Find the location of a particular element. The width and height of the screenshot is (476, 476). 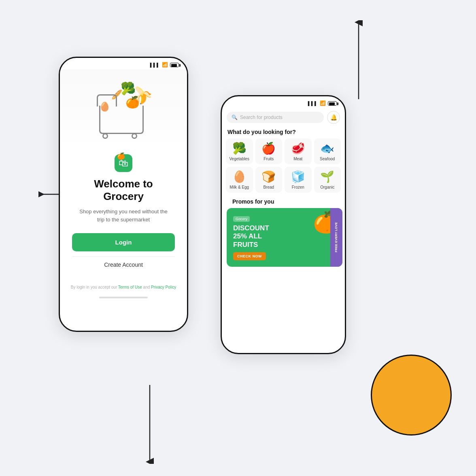

brand-section: 🍊 🛍 Welcome to Grocery Shop everything y… is located at coordinates (123, 213).